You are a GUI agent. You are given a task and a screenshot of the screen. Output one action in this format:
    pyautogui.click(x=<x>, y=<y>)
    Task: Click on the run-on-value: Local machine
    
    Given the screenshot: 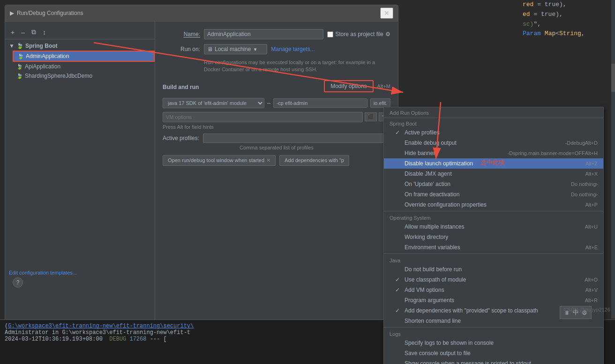 What is the action you would take?
    pyautogui.click(x=232, y=49)
    